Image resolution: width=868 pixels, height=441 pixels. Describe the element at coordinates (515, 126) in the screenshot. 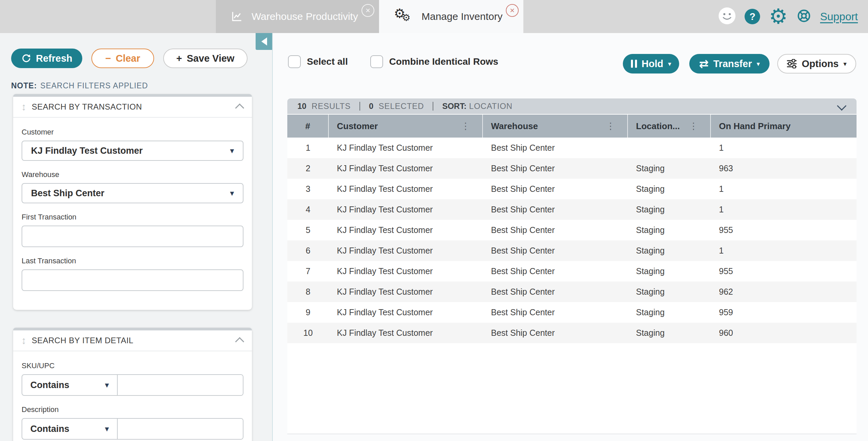

I see `column-label: Warehouse` at that location.